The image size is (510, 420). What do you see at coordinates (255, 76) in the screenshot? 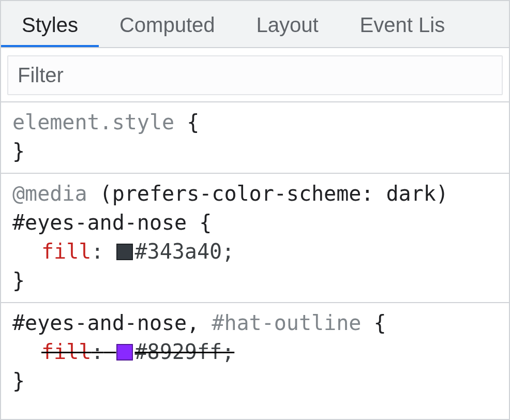
I see `filter-row` at bounding box center [255, 76].